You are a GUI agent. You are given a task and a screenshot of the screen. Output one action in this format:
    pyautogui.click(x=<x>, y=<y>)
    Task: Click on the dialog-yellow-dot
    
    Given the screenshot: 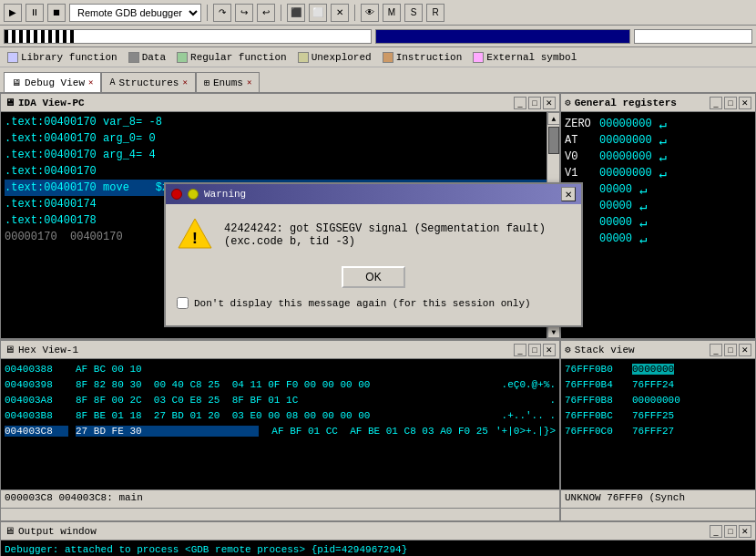 What is the action you would take?
    pyautogui.click(x=193, y=194)
    